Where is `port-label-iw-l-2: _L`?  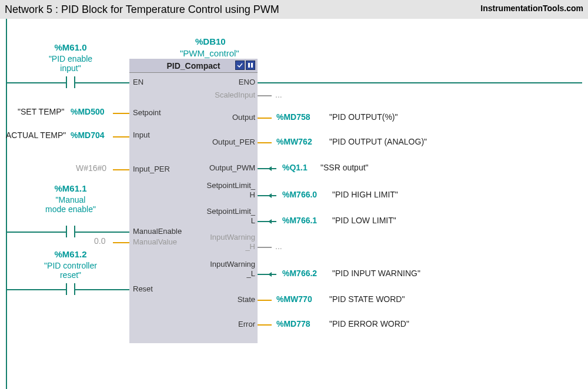 port-label-iw-l-2: _L is located at coordinates (251, 274).